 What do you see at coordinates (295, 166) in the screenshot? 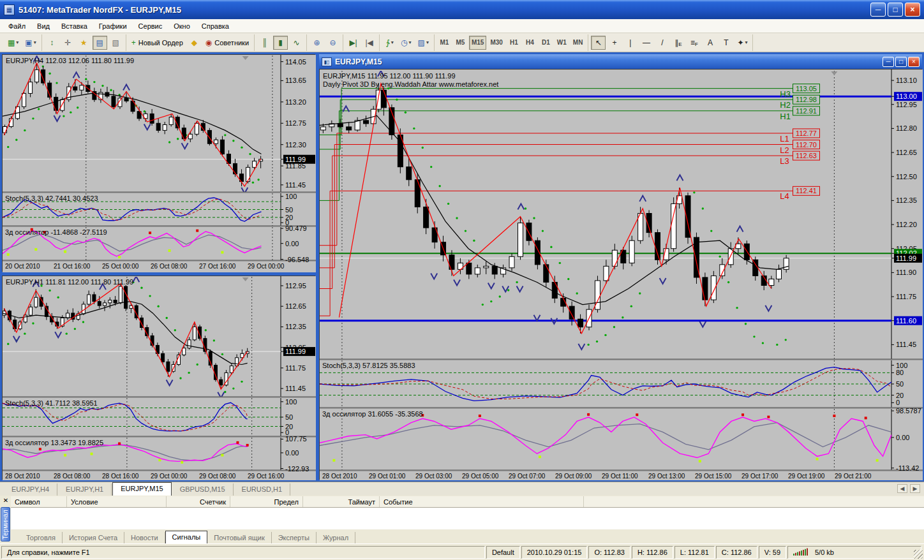
I see `axis-label: 111.85` at bounding box center [295, 166].